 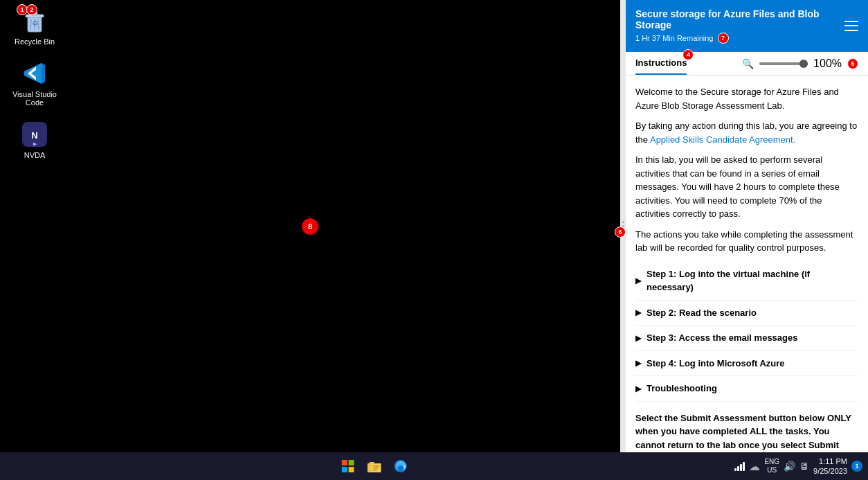 What do you see at coordinates (739, 466) in the screenshot?
I see `signal-bars-icon` at bounding box center [739, 466].